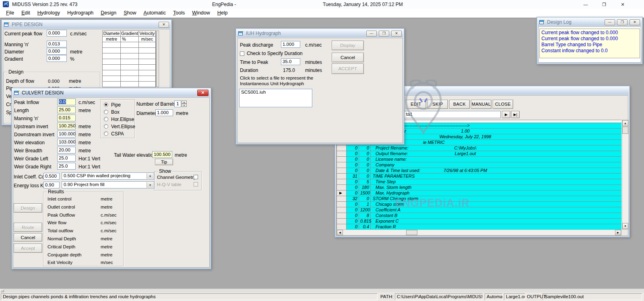  What do you see at coordinates (108, 185) in the screenshot?
I see `energy-loss-select: 0.90 Project from fill▼` at bounding box center [108, 185].